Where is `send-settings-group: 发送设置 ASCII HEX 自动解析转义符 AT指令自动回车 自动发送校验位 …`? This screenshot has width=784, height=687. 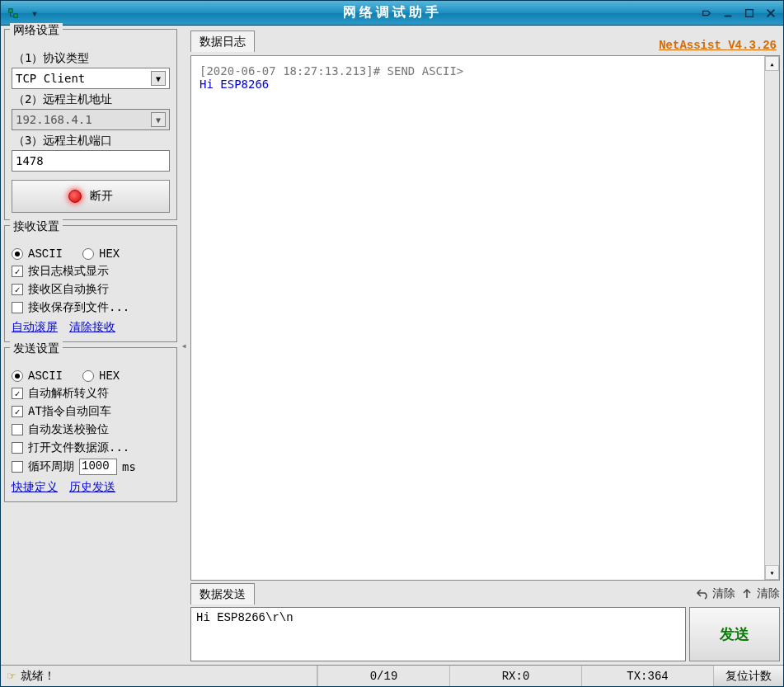
send-settings-group: 发送设置 ASCII HEX 自动解析转义符 AT指令自动回车 自动发送校验位 … is located at coordinates (91, 425).